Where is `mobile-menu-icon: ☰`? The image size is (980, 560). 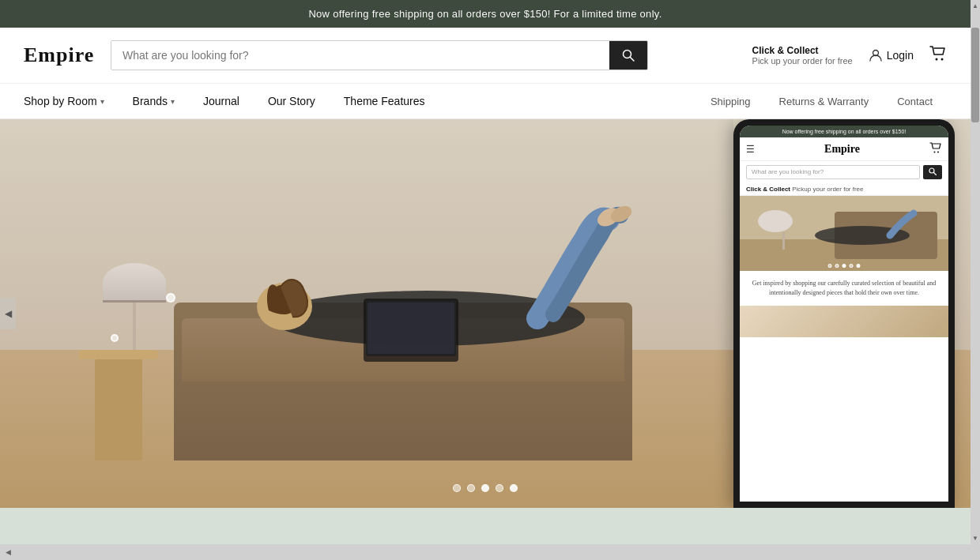
mobile-menu-icon: ☰ is located at coordinates (751, 149).